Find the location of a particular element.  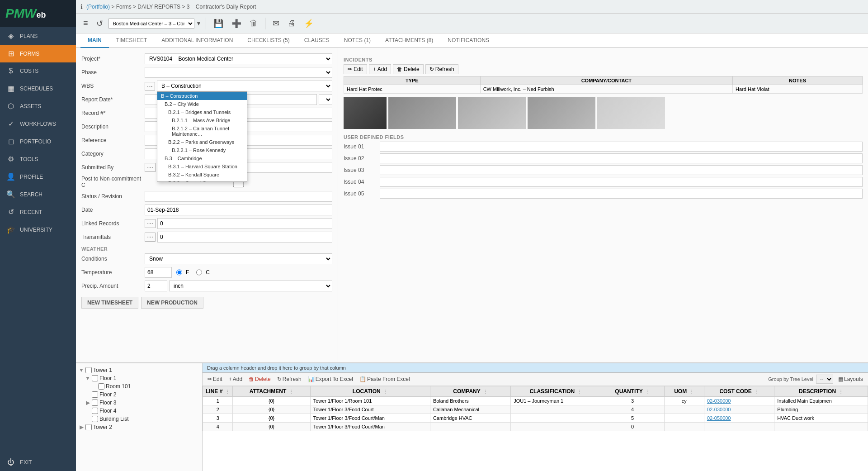

wbs-item-b33: B.3.3 – Central Square is located at coordinates (202, 180).